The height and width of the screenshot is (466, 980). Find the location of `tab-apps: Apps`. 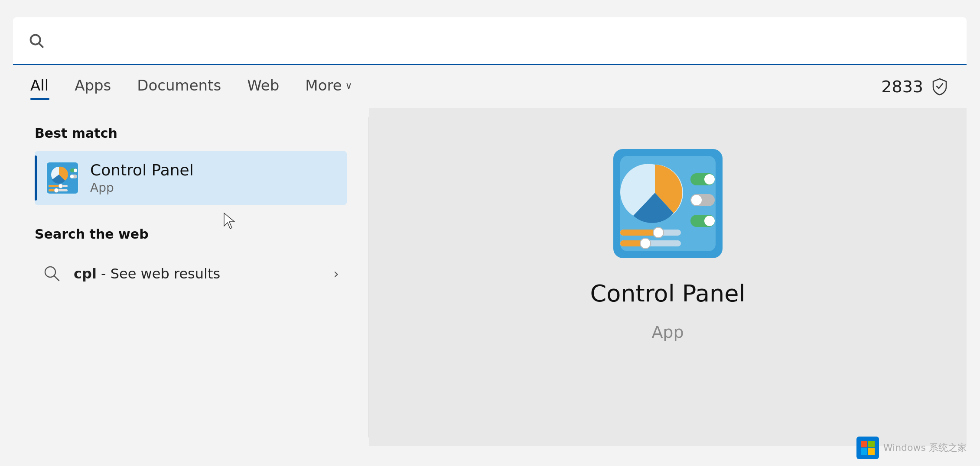

tab-apps: Apps is located at coordinates (93, 87).